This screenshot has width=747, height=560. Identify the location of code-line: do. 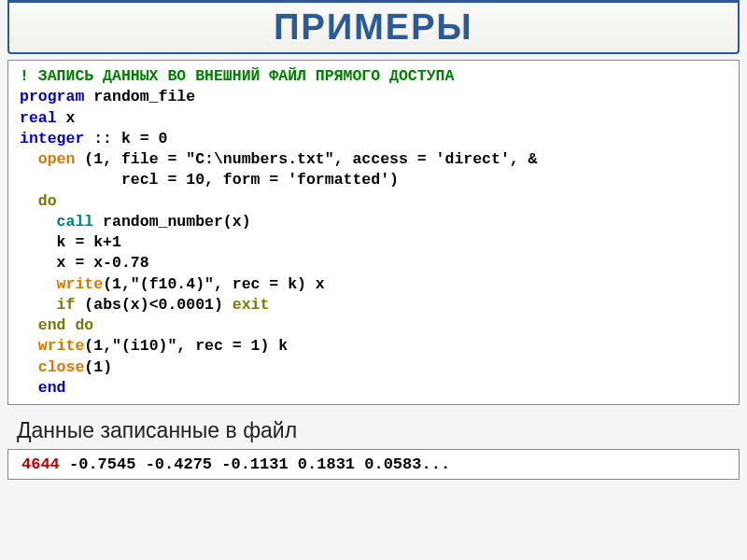
(374, 202).